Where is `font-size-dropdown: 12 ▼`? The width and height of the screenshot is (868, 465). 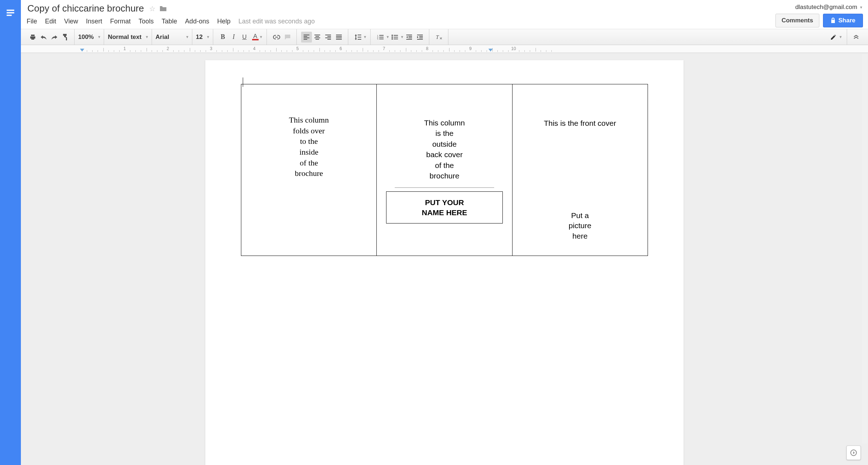
font-size-dropdown: 12 ▼ is located at coordinates (203, 37).